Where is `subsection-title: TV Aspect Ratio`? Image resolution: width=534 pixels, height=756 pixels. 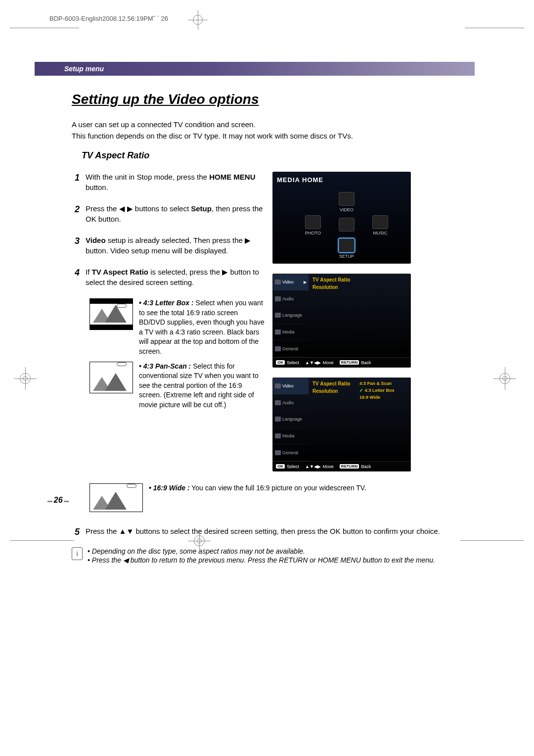
subsection-title: TV Aspect Ratio is located at coordinates (274, 155).